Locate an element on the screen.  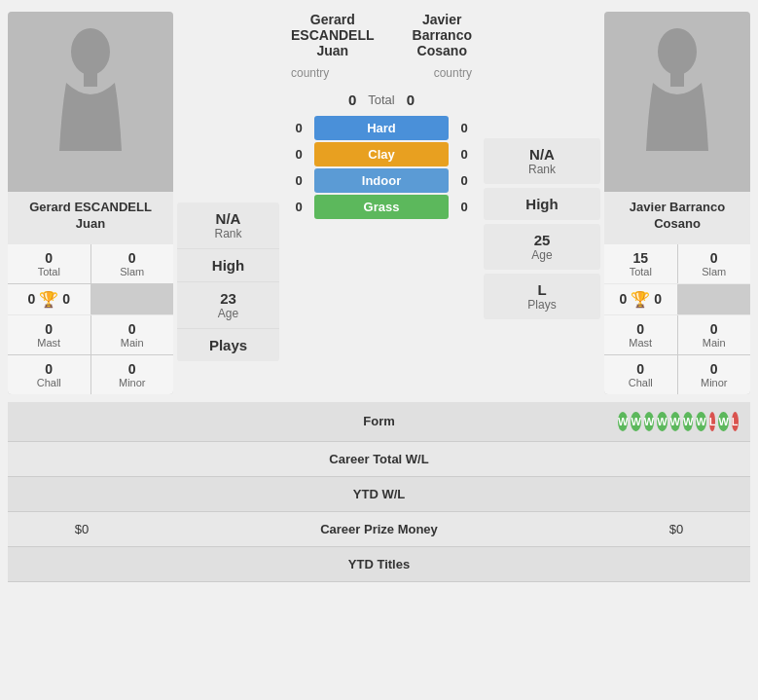
career-total-row: Career Total W/L is located at coordinates (379, 460).